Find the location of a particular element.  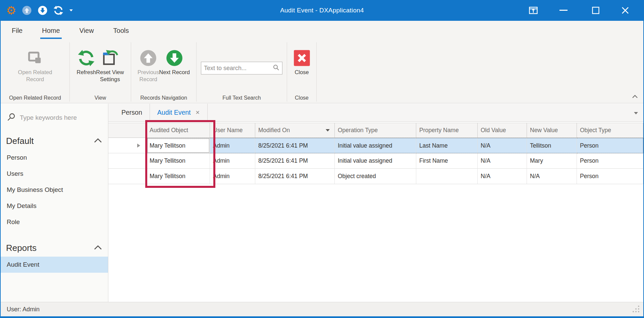

group-caption-open-related-record: Open Related Record is located at coordinates (35, 98).